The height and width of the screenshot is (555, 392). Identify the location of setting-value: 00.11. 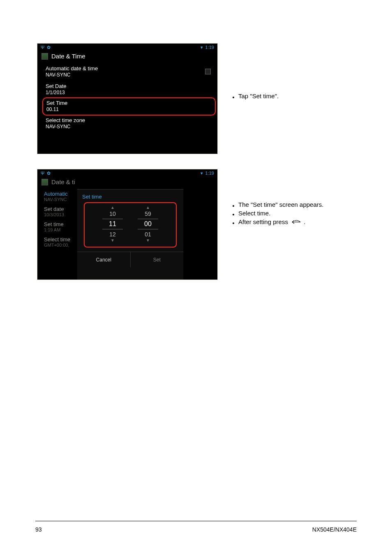
(129, 109).